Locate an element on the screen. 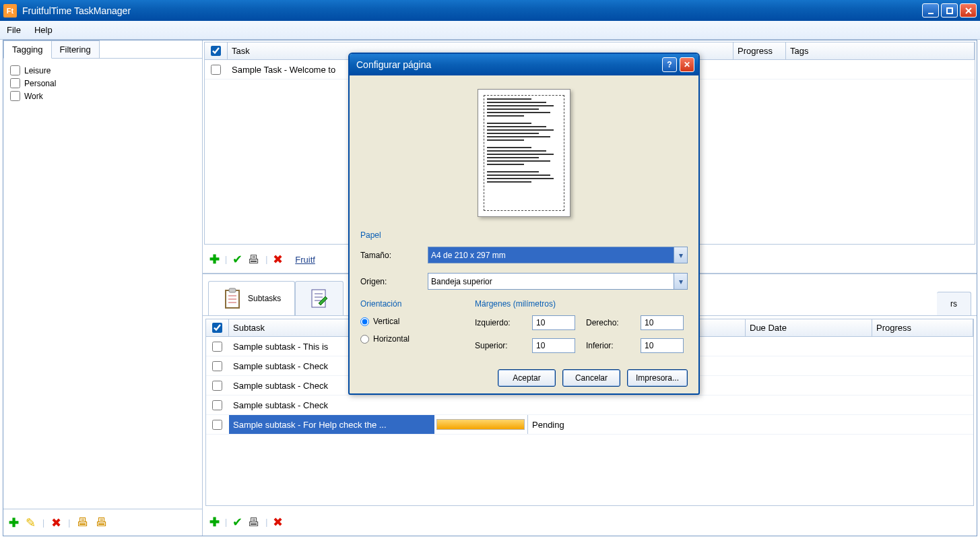 The height and width of the screenshot is (539, 980). tab-other: rs is located at coordinates (954, 303).